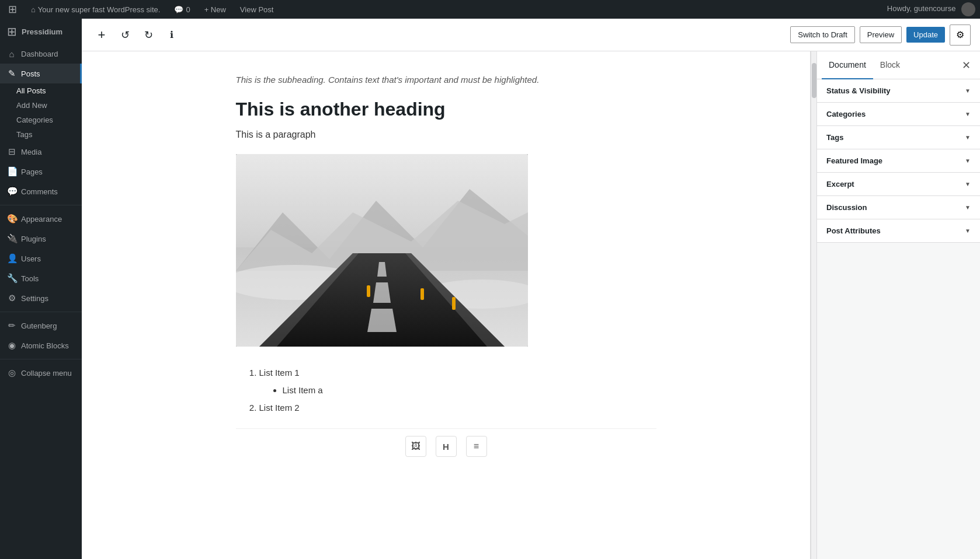 Image resolution: width=980 pixels, height=559 pixels. Describe the element at coordinates (898, 114) in the screenshot. I see `section-categories-header: Categories ▼` at that location.